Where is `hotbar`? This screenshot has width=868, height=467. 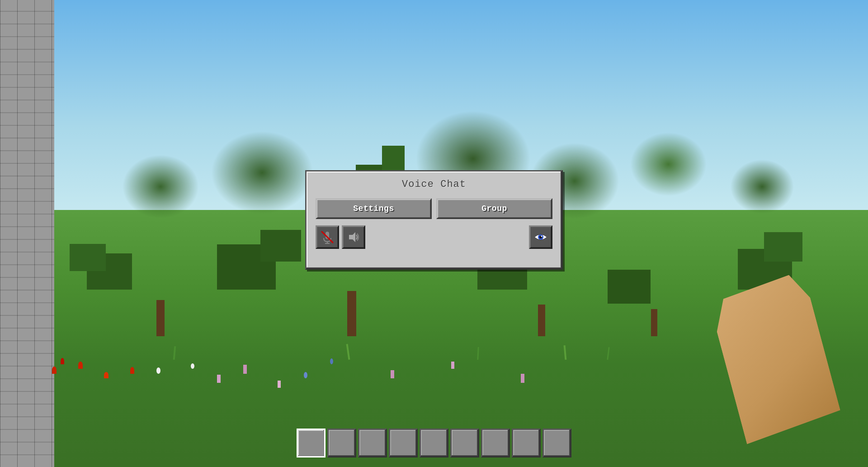 hotbar is located at coordinates (434, 443).